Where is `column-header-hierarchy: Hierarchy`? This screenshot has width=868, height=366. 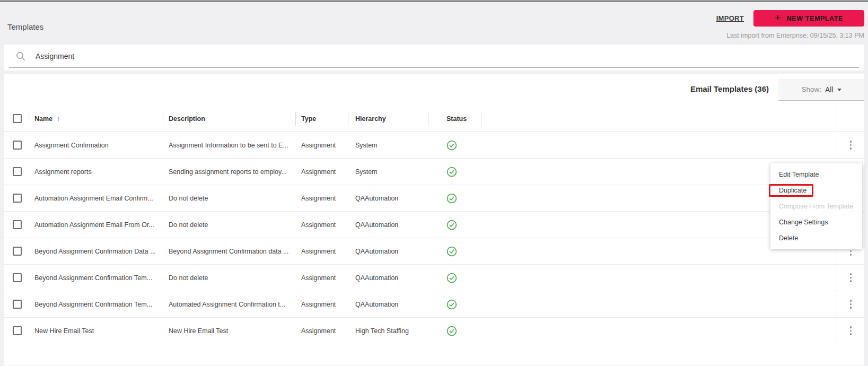
column-header-hierarchy: Hierarchy is located at coordinates (388, 119).